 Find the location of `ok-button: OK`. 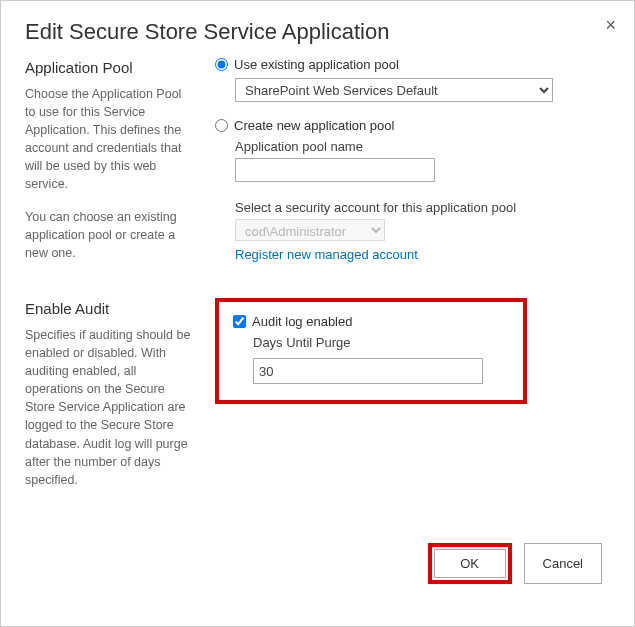

ok-button: OK is located at coordinates (470, 564).